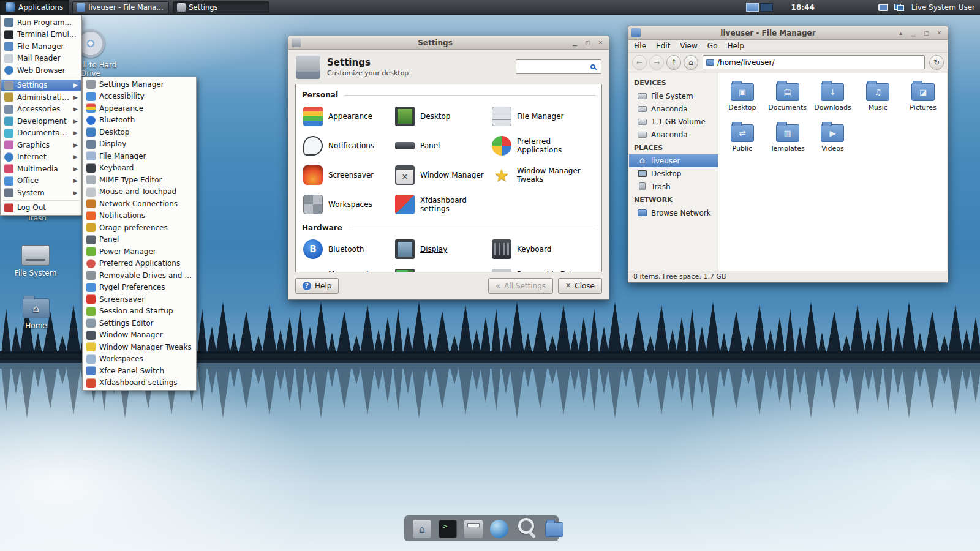 Image resolution: width=980 pixels, height=551 pixels. Describe the element at coordinates (674, 174) in the screenshot. I see `sidebar-item-desktop: Desktop` at that location.